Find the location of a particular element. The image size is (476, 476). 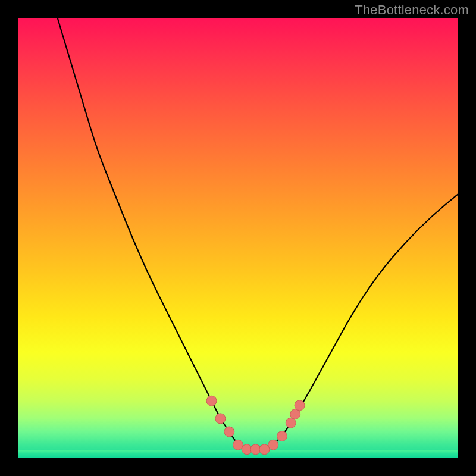

watermark-text: TheBottleneck.com is located at coordinates (412, 10).